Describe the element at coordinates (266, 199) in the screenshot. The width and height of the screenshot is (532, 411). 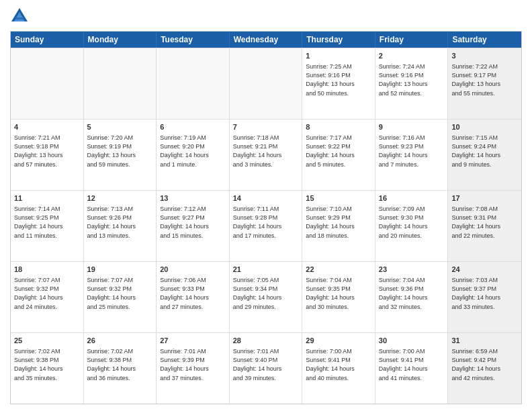
I see `day-number: 14` at that location.